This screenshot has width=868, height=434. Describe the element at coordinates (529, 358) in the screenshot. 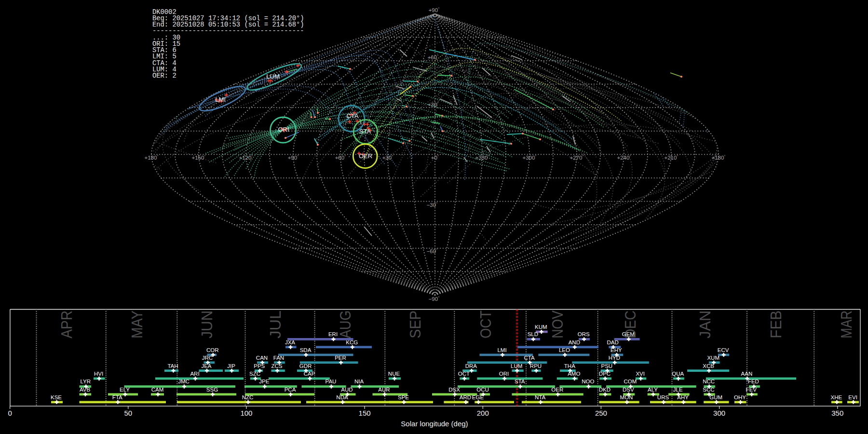

I see `svg-text: CTA` at that location.